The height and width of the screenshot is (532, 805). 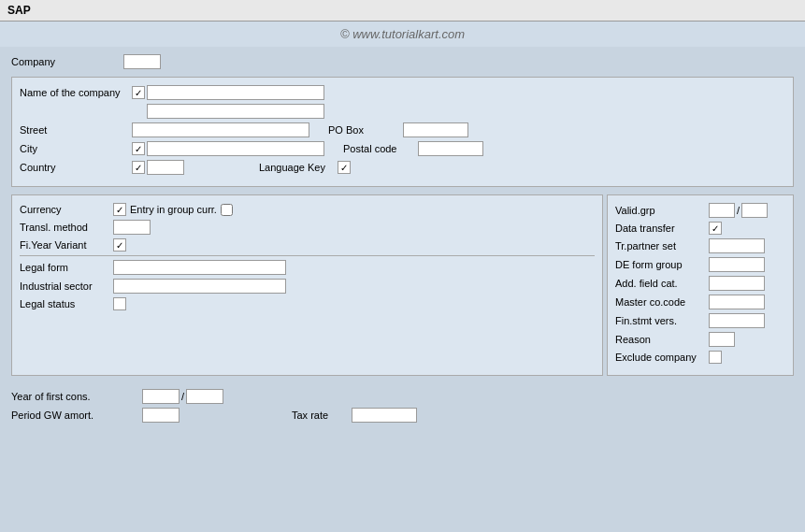 What do you see at coordinates (77, 396) in the screenshot?
I see `year-first-cons-label: Year of first cons.` at bounding box center [77, 396].